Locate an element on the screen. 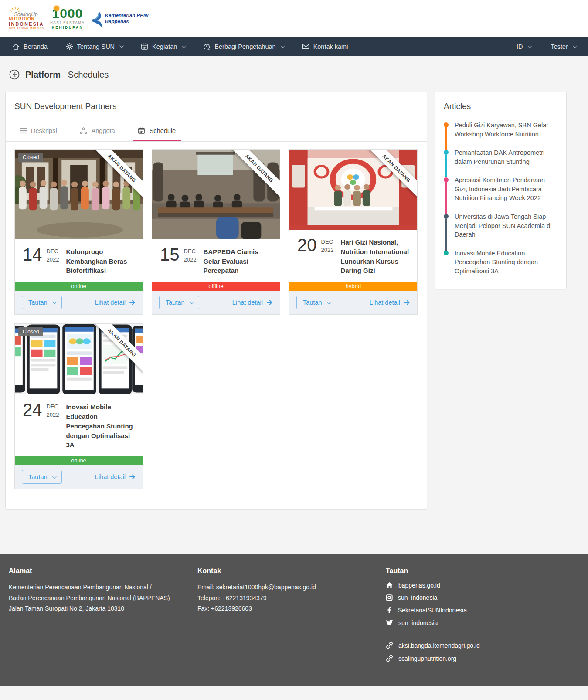 This screenshot has width=588, height=700. footer-contact-heading: Kontak is located at coordinates (292, 571).